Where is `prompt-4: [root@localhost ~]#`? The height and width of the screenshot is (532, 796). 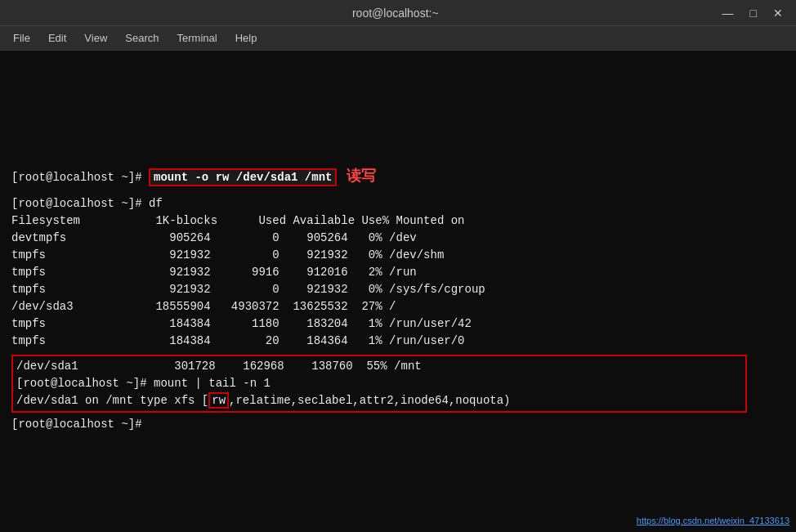 prompt-4: [root@localhost ~]# is located at coordinates (80, 424).